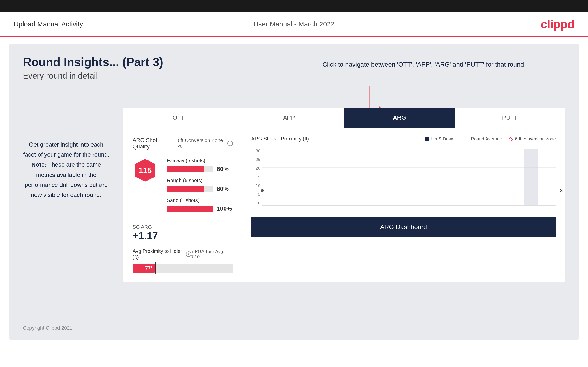 The height and width of the screenshot is (367, 588). I want to click on left-panel: ARG Shot Quality 6ft Conversion Zone % i…, so click(183, 205).